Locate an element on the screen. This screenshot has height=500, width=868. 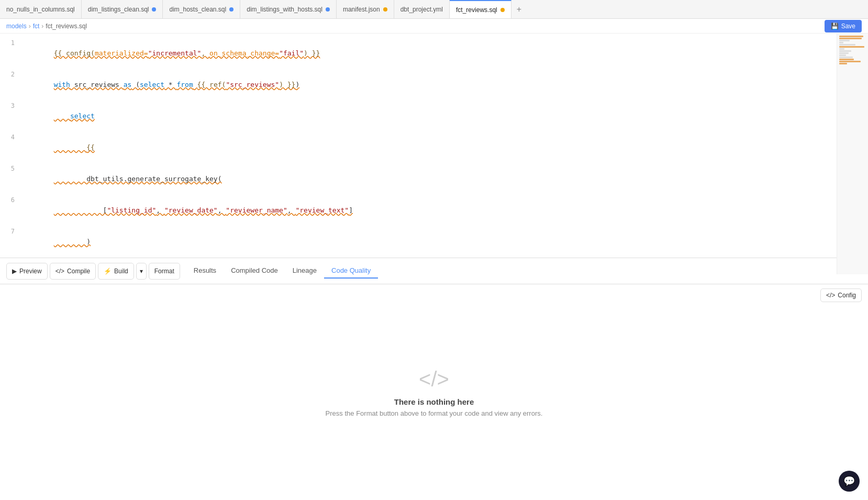
empty-title: There is nothing here is located at coordinates (435, 402).